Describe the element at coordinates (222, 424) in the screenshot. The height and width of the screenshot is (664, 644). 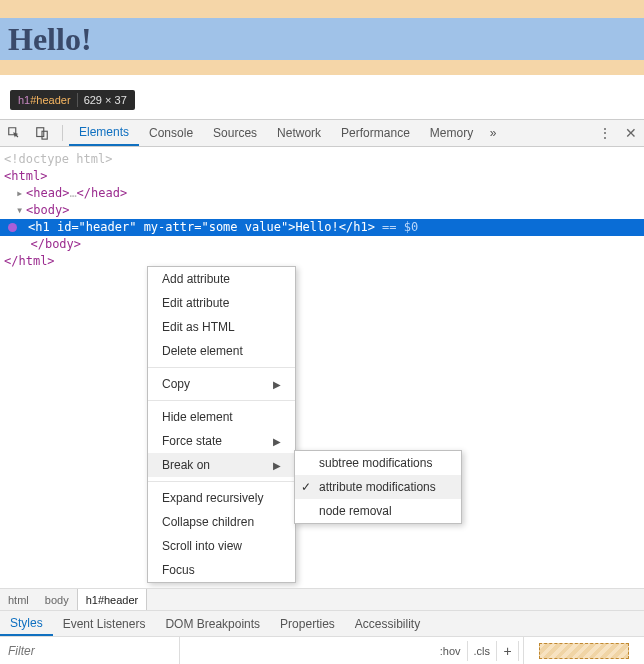
I see `context-menu: Add attributeEdit attributeEdit as HTMLD…` at that location.